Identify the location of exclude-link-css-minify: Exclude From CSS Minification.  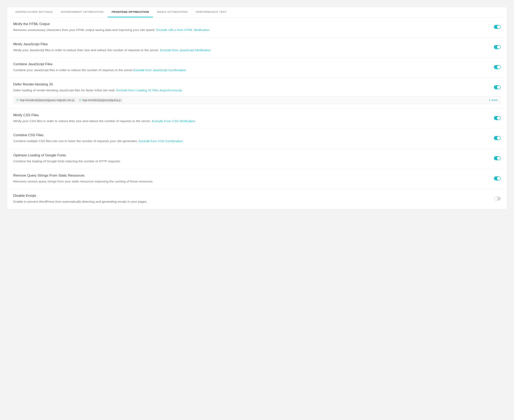
(174, 121).